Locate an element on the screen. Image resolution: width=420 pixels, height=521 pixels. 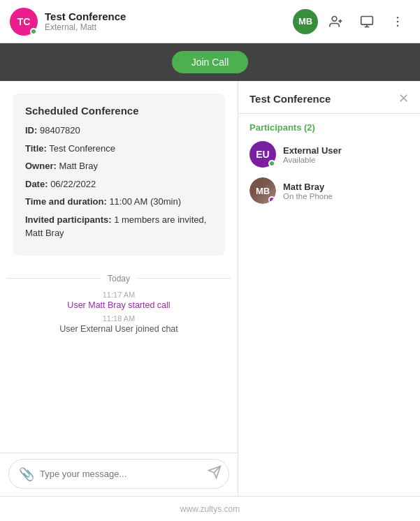
close-panel-button: ✕ is located at coordinates (404, 98).